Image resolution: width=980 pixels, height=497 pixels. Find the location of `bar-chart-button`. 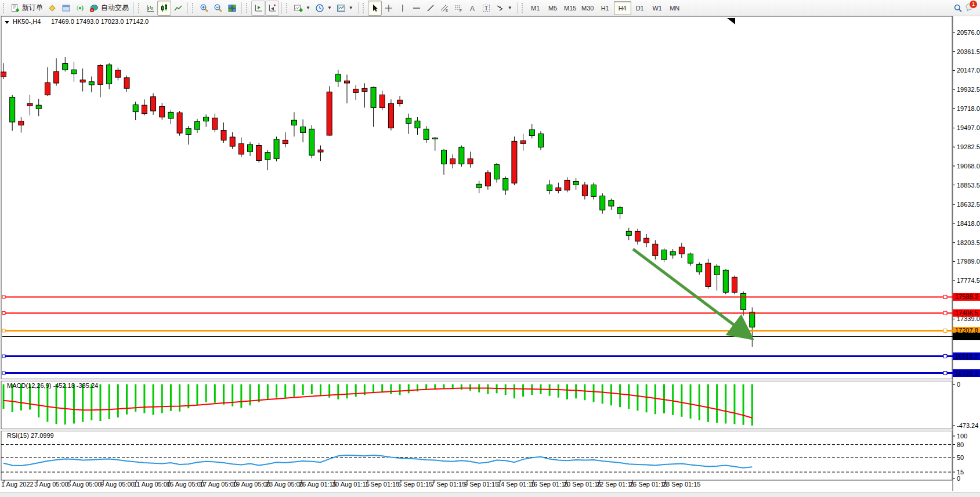

bar-chart-button is located at coordinates (150, 8).